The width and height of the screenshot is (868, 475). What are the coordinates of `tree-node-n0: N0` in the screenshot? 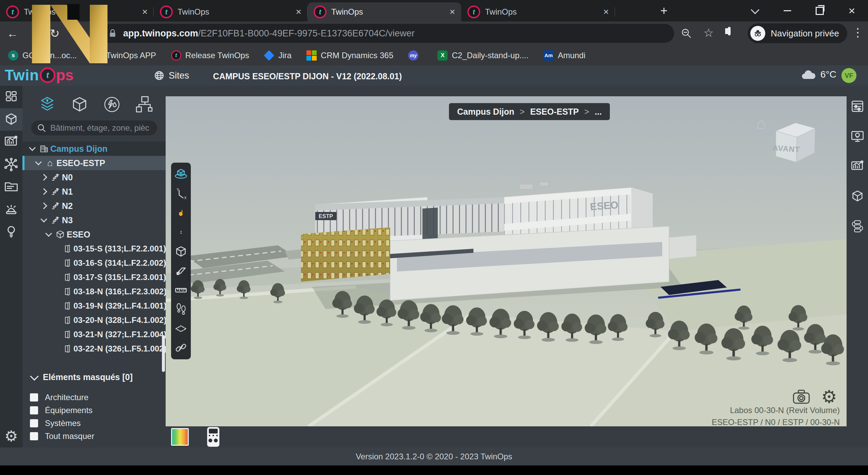 It's located at (94, 177).